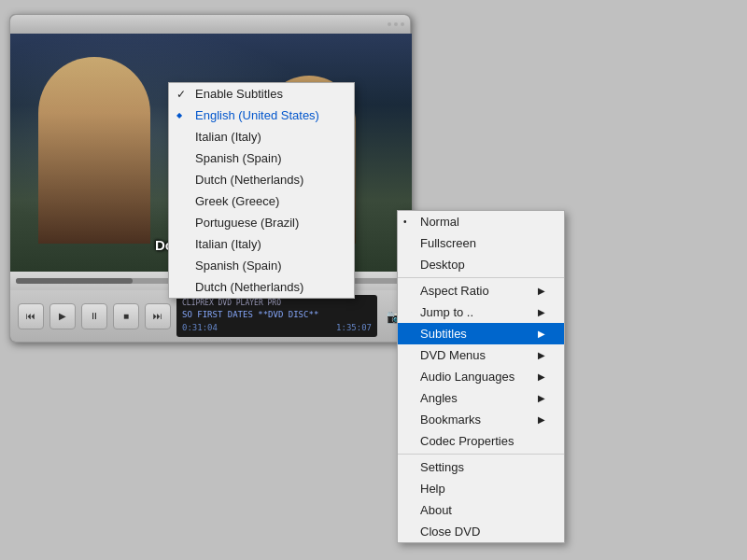 This screenshot has height=560, width=747. Describe the element at coordinates (210, 24) in the screenshot. I see `player-titlebar` at that location.